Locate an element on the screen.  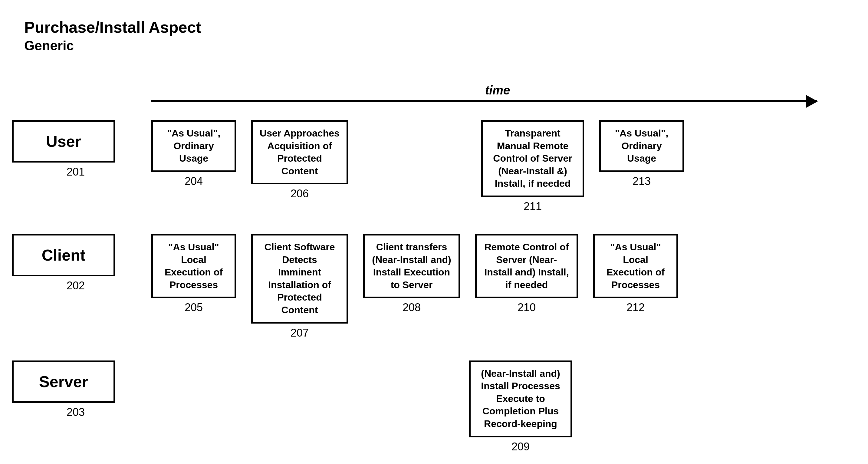
client-step-208-text: Client transfers (Near-Install and) Inst… is located at coordinates (411, 266).